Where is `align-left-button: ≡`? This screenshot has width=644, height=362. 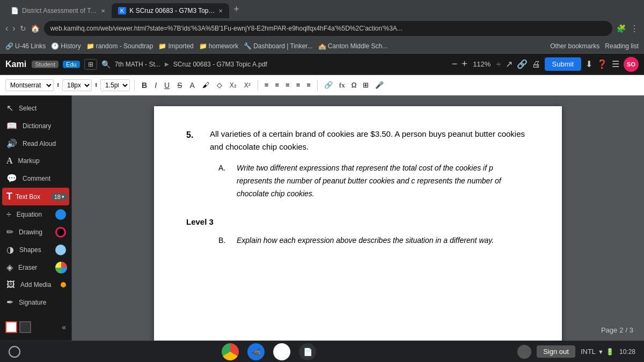 align-left-button: ≡ is located at coordinates (267, 85).